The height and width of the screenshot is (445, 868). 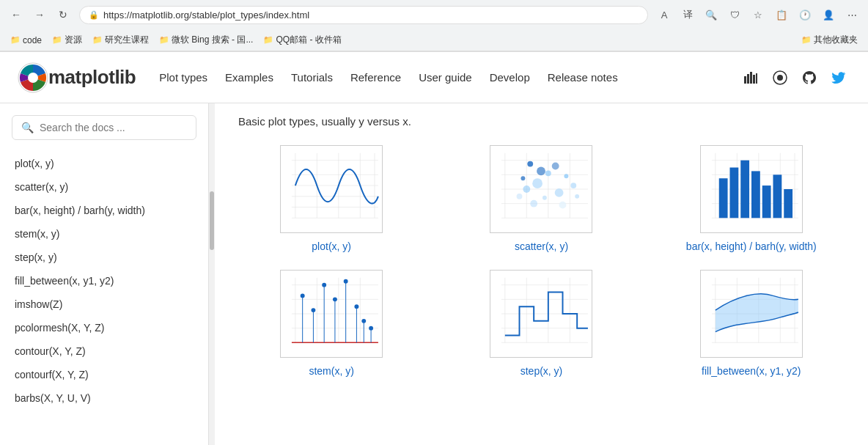 I want to click on nav-release-notes: Release notes, so click(x=583, y=78).